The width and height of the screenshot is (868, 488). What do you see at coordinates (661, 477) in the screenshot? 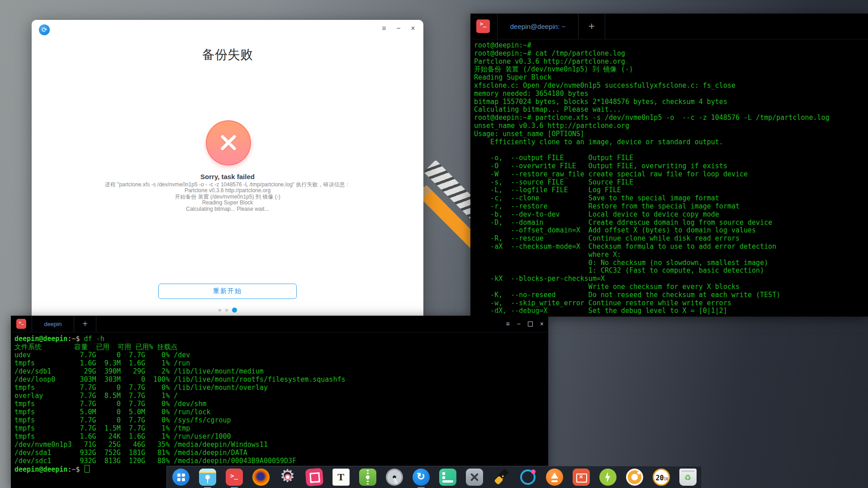
I see `dock-calendar-icon: 2016` at bounding box center [661, 477].